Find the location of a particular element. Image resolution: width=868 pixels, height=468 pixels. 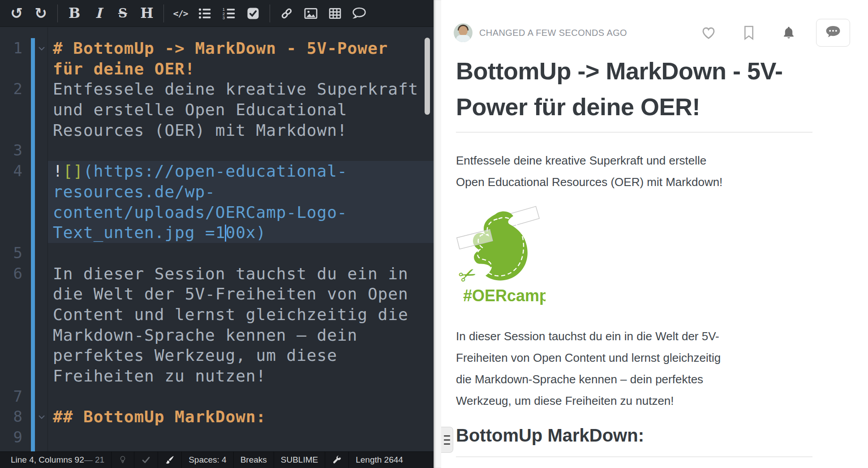

preview-paragraph-2: In dieser Session tauchst du ein in die … is located at coordinates (634, 368).